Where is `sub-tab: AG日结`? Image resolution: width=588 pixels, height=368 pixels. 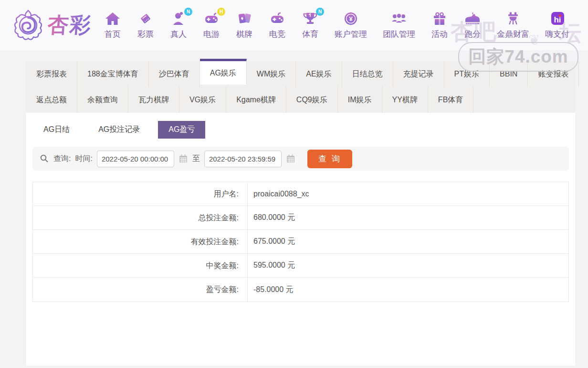
sub-tab: AG日结 is located at coordinates (56, 130).